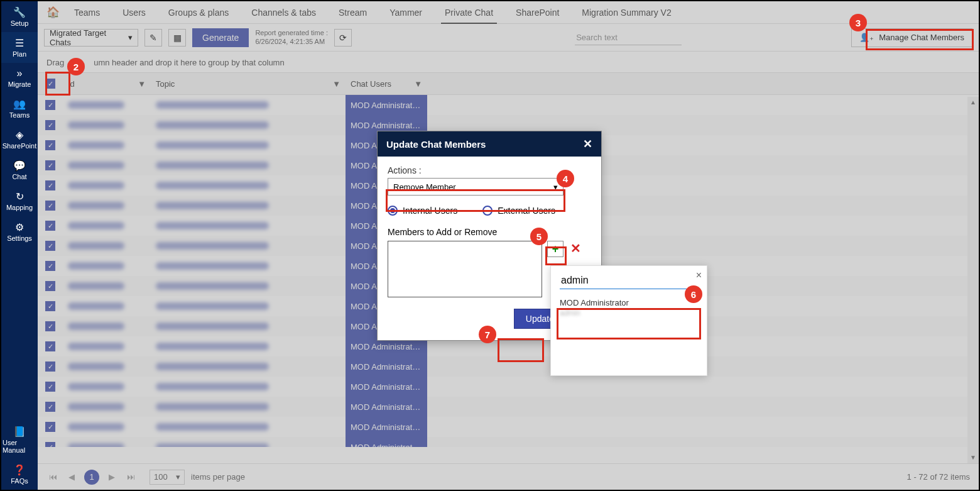 This screenshot has height=491, width=980. Describe the element at coordinates (19, 140) in the screenshot. I see `sidebar-item-sharepoint: ◈ SharePoint` at that location.